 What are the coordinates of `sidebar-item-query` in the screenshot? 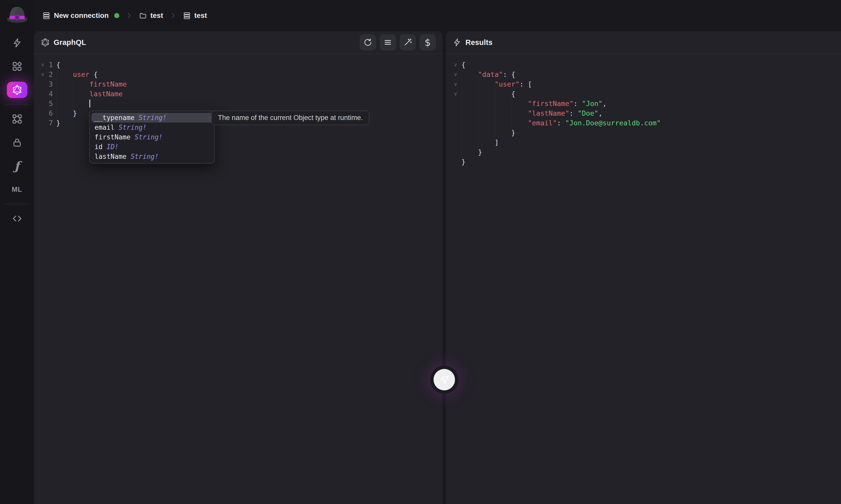 It's located at (17, 43).